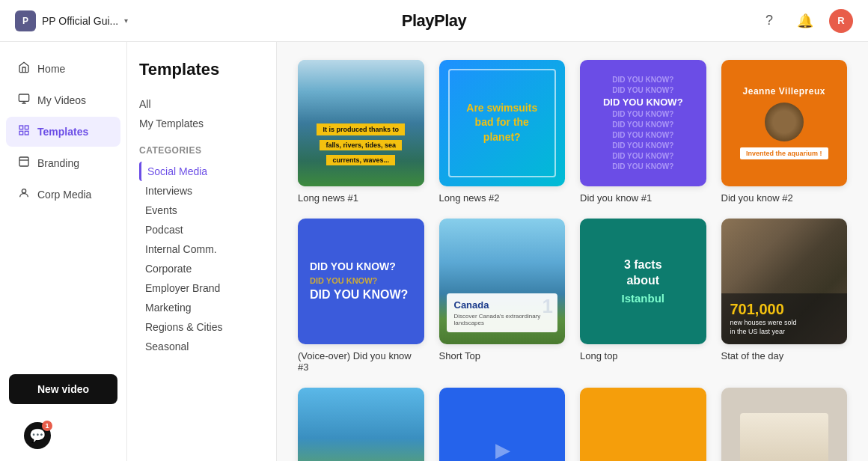 This screenshot has height=461, width=868. What do you see at coordinates (202, 123) in the screenshot?
I see `filter-link-my-templates: My Templates` at bounding box center [202, 123].